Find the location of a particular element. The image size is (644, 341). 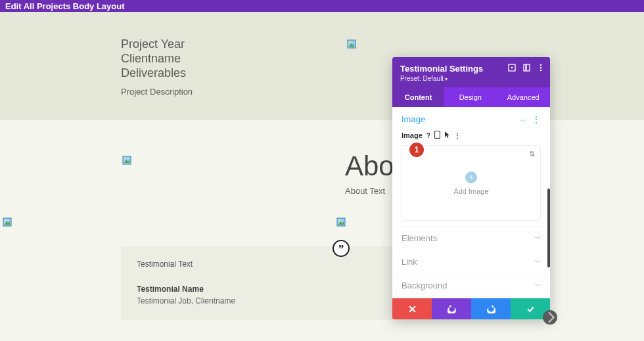

group-image-head: Image ︿ ⋮ is located at coordinates (471, 119).